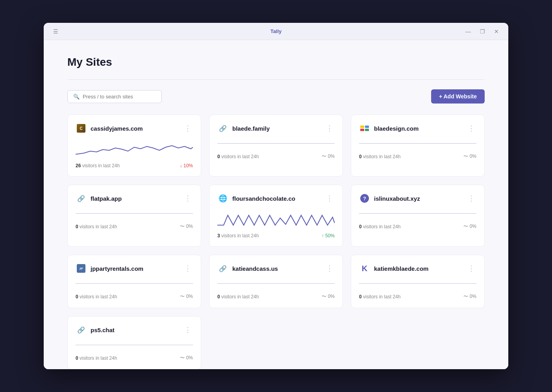 This screenshot has width=552, height=392. What do you see at coordinates (276, 268) in the screenshot?
I see `card-header: 🔗 katieandcass.us ⋮` at bounding box center [276, 268].